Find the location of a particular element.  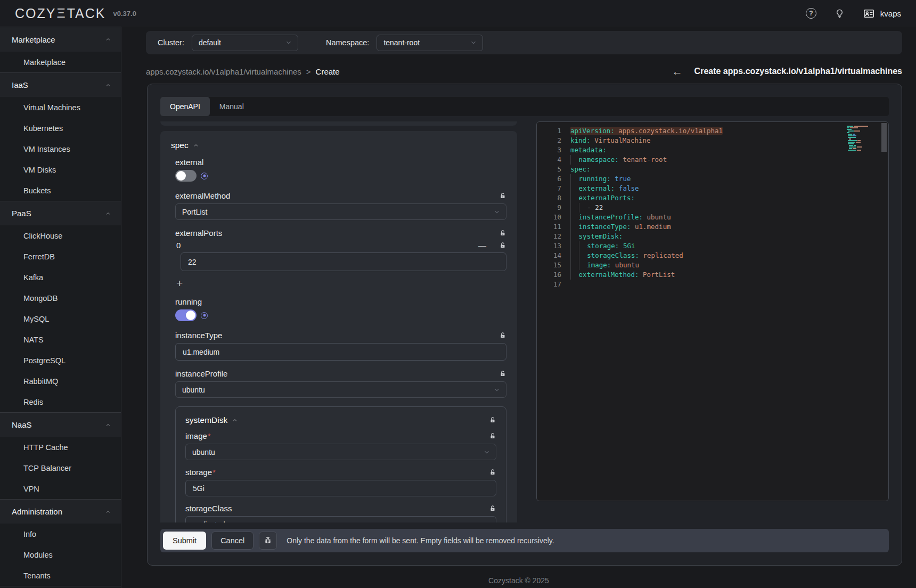

storageClass-input is located at coordinates (341, 519).